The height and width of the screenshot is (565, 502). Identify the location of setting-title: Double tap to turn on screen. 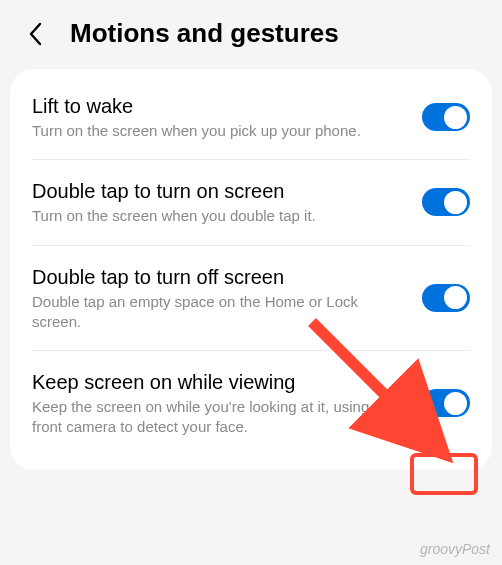
(220, 191).